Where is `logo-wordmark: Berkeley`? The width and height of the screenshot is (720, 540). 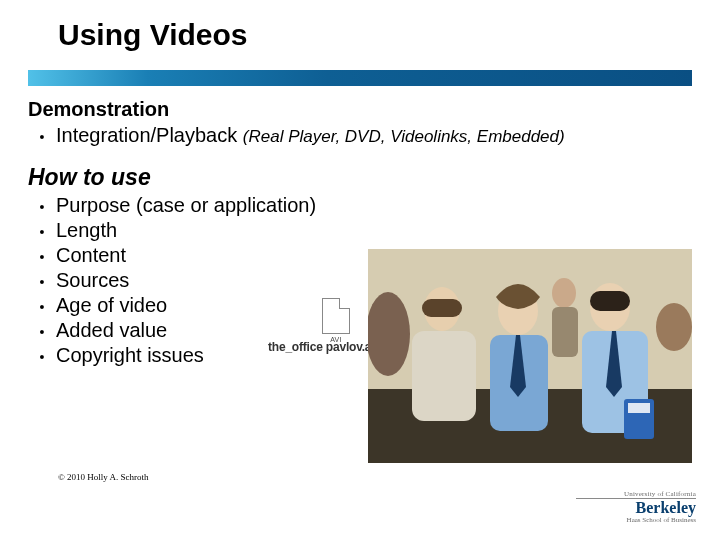 logo-wordmark: Berkeley is located at coordinates (636, 507).